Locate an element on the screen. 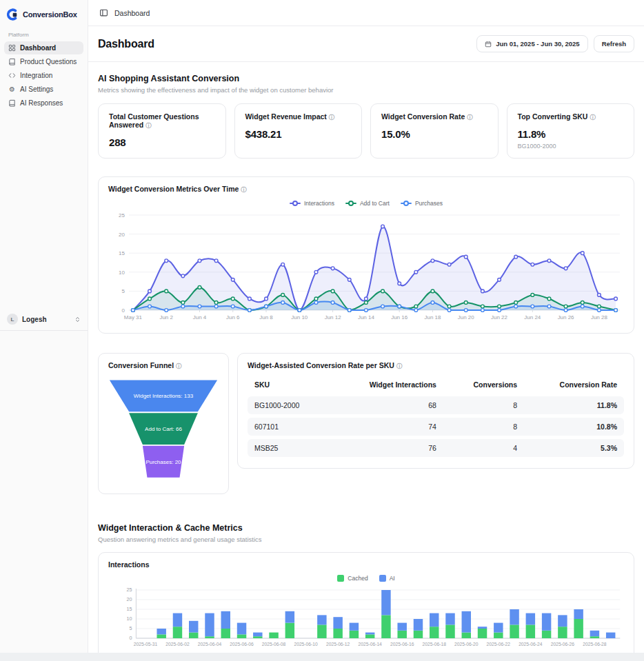 This screenshot has height=661, width=644. sidebar-item-label: Dashboard is located at coordinates (38, 48).